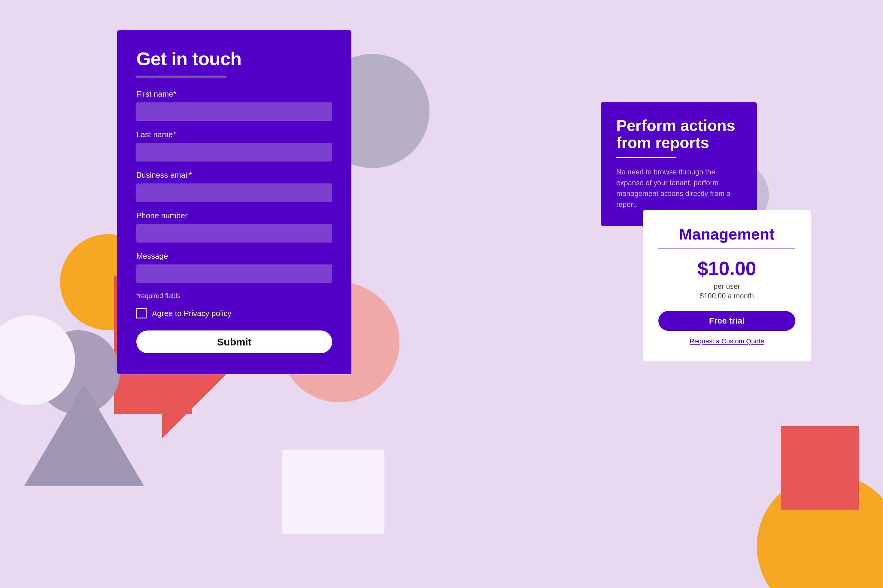 The width and height of the screenshot is (883, 588). Describe the element at coordinates (191, 314) in the screenshot. I see `agree-label: Agree to Privacy policy` at that location.